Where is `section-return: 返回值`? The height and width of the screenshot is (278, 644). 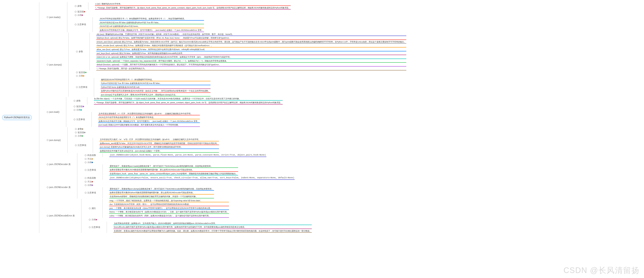
section-return: 返回值 is located at coordinates (80, 12).